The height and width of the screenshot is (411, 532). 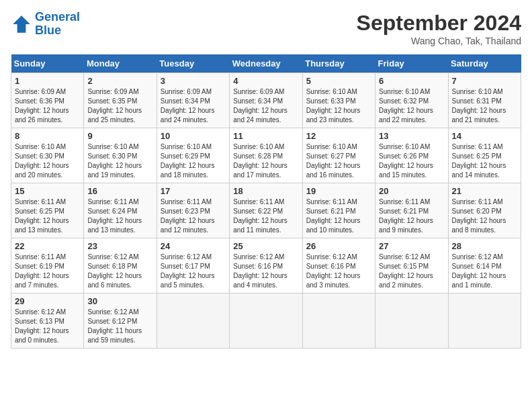 What do you see at coordinates (411, 246) in the screenshot?
I see `day-number: 27` at bounding box center [411, 246].